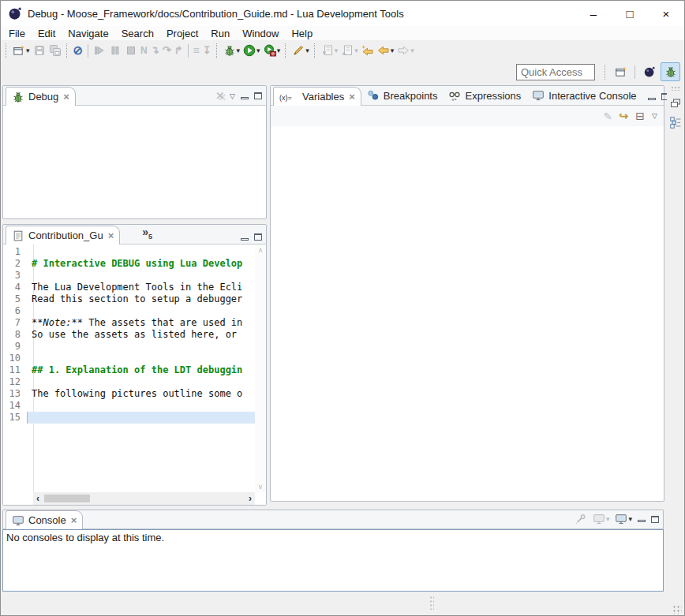 The height and width of the screenshot is (616, 685). I want to click on tab-variables: (x)=Variables×, so click(317, 96).